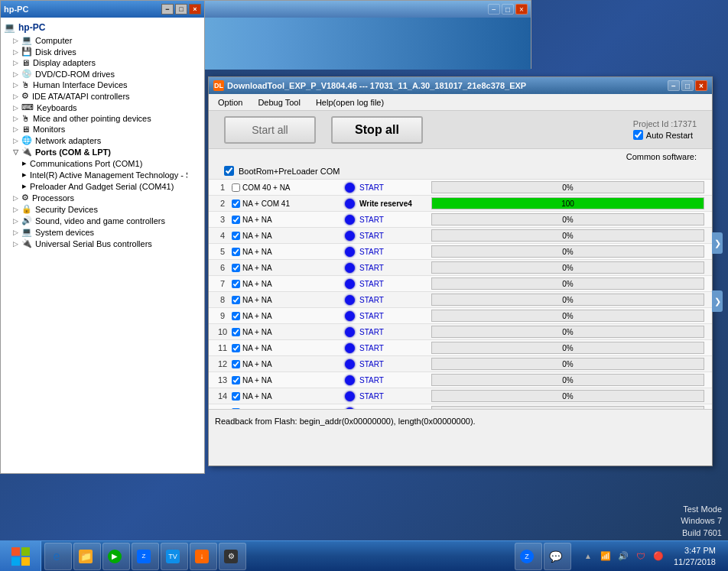 Image resolution: width=728 pixels, height=571 pixels. Describe the element at coordinates (174, 556) in the screenshot. I see `taskbar-teamviewer-icon: TV` at that location.